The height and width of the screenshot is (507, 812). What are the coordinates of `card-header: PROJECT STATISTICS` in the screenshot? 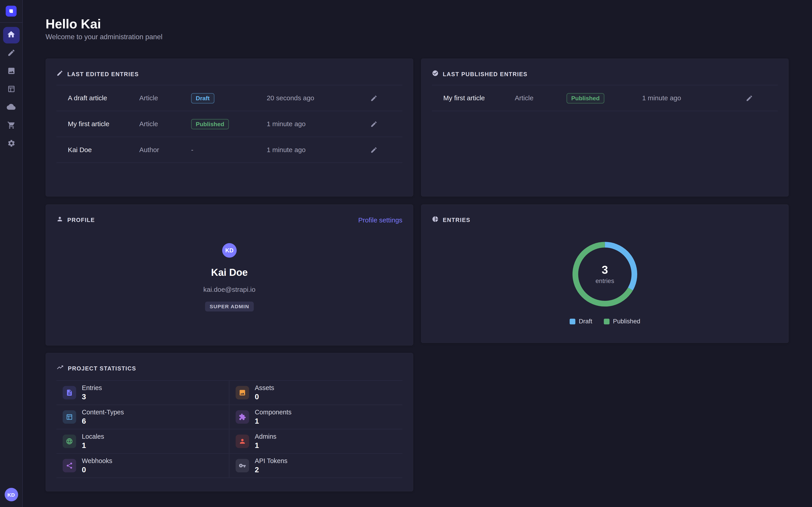 It's located at (230, 366).